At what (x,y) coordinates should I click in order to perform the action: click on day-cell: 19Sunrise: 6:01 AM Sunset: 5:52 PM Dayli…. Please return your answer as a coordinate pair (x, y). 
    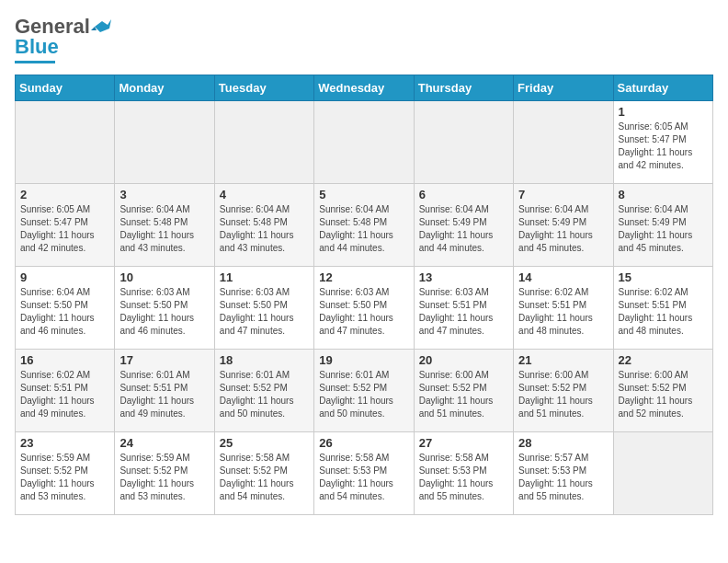
    Looking at the image, I should click on (364, 391).